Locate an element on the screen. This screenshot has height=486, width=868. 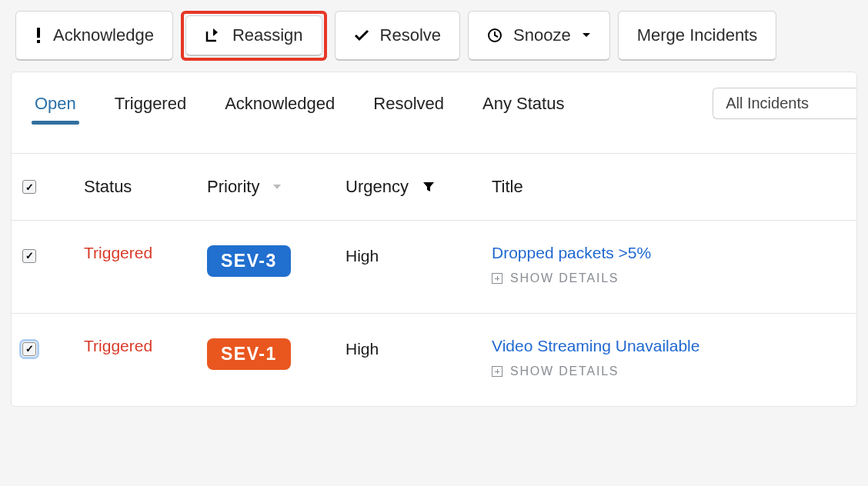
priority-badge: SEV-3 is located at coordinates (249, 261).